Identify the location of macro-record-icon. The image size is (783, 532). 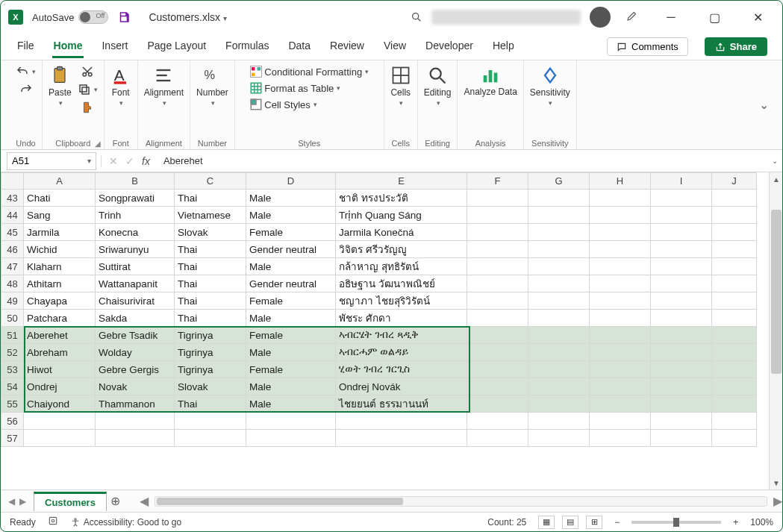
(53, 522).